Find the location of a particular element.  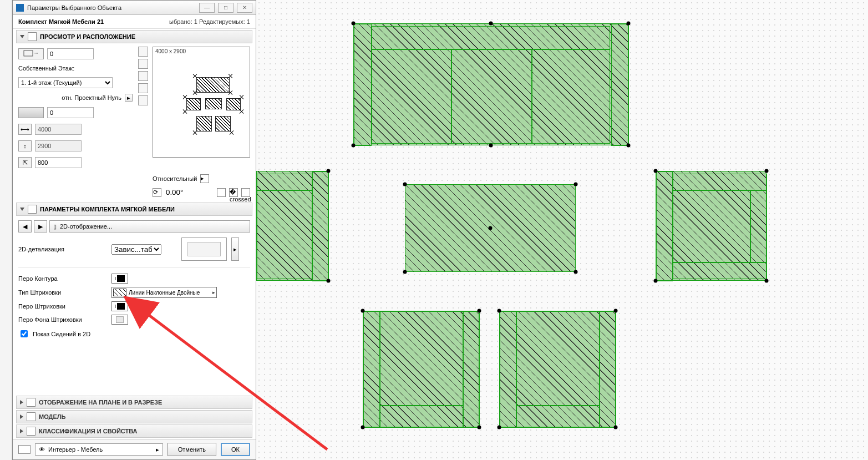

armchair-right-shape is located at coordinates (711, 226).